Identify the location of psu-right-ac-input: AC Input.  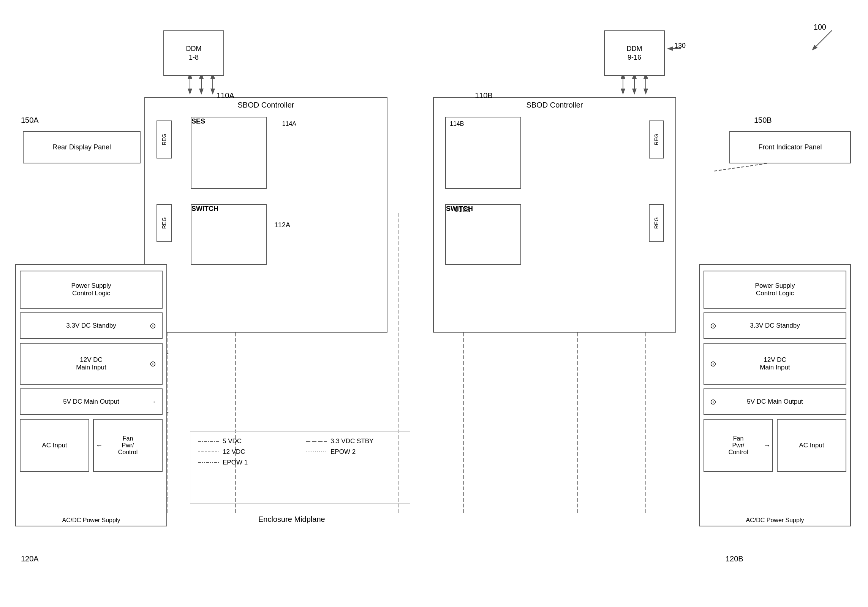
(811, 445).